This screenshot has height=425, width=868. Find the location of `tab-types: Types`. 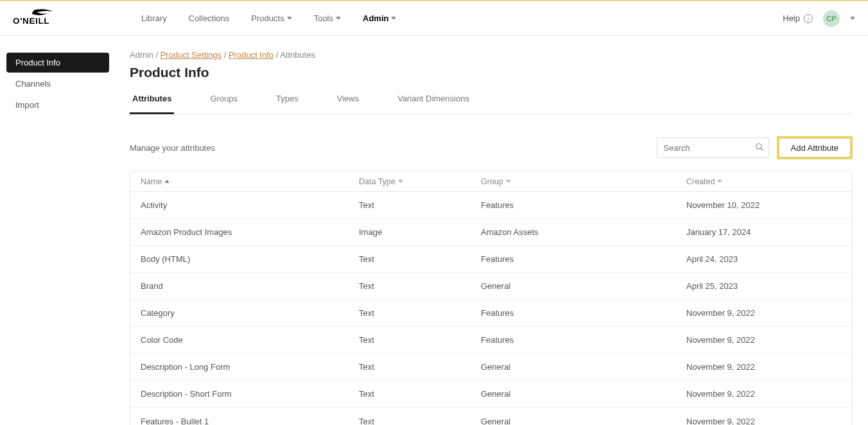

tab-types: Types is located at coordinates (288, 104).